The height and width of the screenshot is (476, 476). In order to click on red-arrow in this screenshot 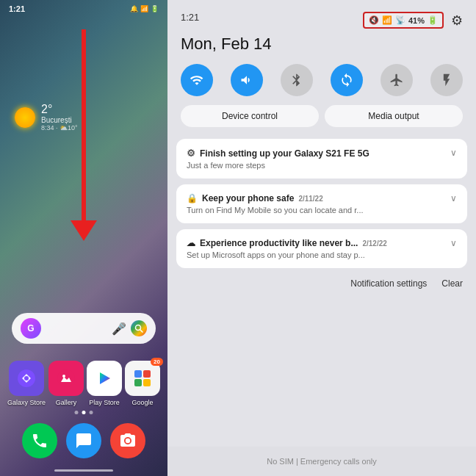, I will do `click(84, 135)`.